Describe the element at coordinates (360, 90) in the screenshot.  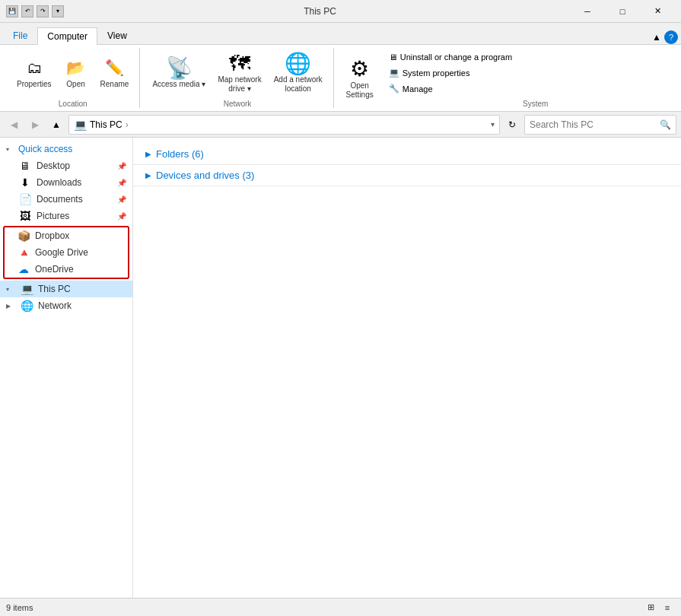
I see `open-settings-label: OpenSettings` at that location.